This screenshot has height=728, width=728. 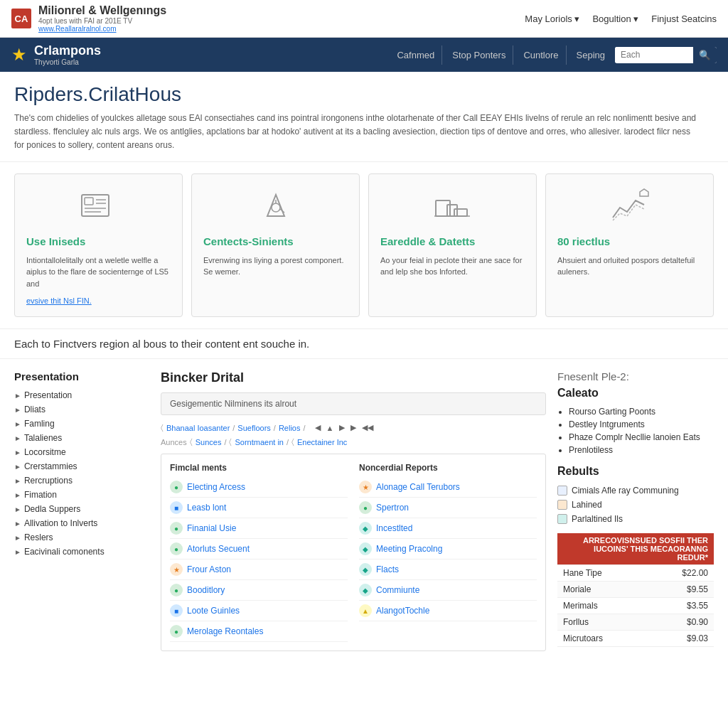 I want to click on sidebar-list-item: ►Talalienes, so click(x=82, y=438).